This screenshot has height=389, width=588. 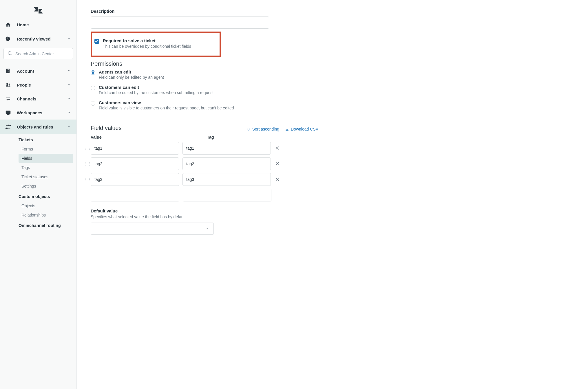 I want to click on sidebar-item-home: Home, so click(x=38, y=25).